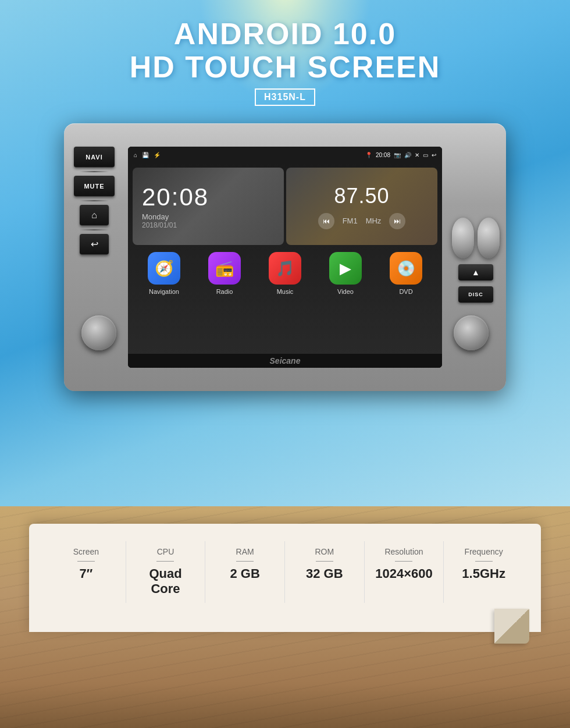 The height and width of the screenshot is (728, 570). I want to click on save-icon: 💾, so click(145, 155).